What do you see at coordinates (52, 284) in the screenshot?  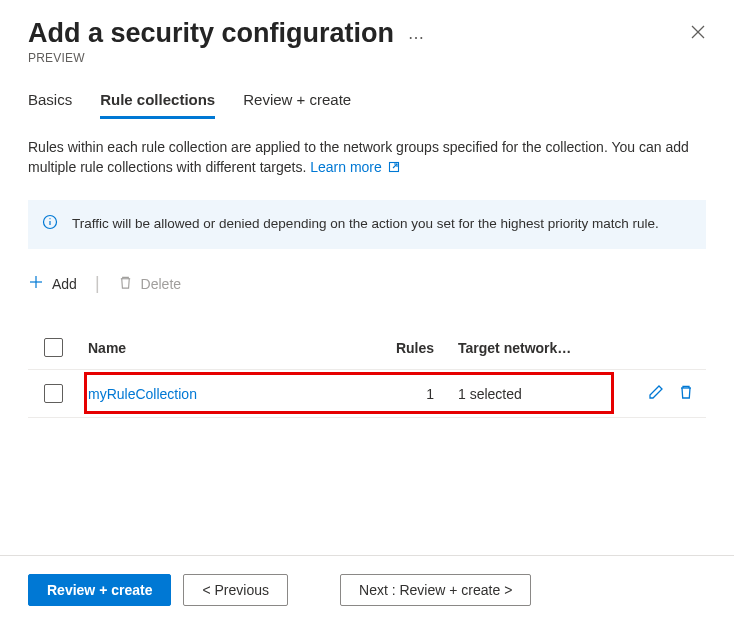 I see `add-button: Add` at bounding box center [52, 284].